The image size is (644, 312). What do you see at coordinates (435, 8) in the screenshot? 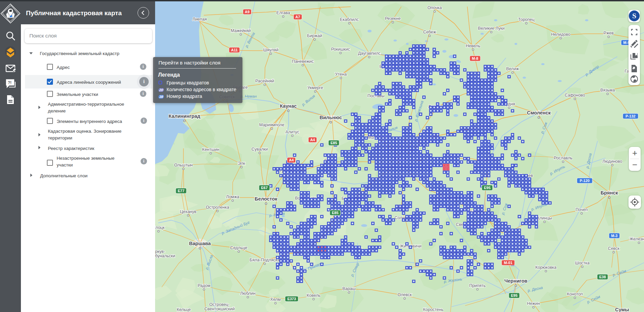
I see `svg-text: Опочка` at bounding box center [435, 8].